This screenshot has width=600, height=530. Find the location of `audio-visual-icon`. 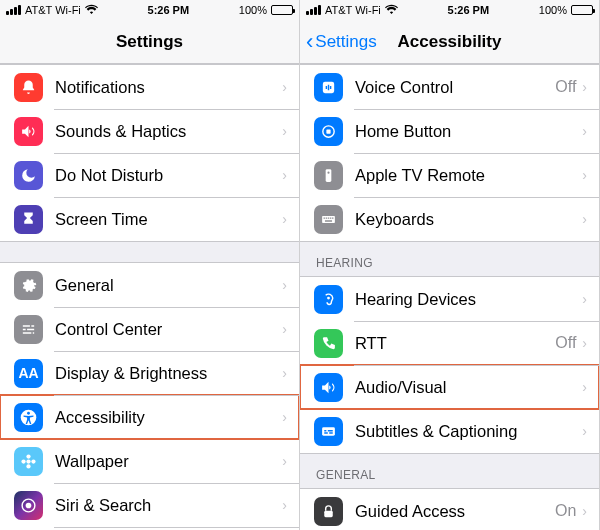

audio-visual-icon is located at coordinates (328, 388).